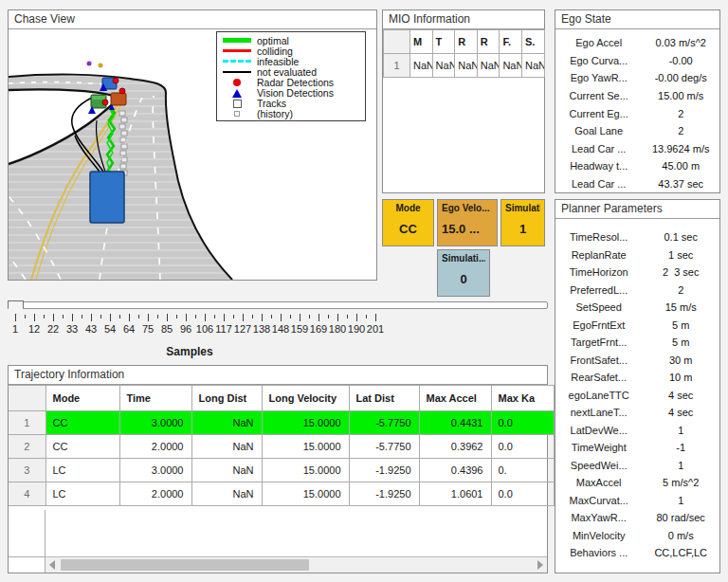 The image size is (728, 582). Describe the element at coordinates (681, 237) in the screenshot. I see `param-value: 0.1 sec` at that location.